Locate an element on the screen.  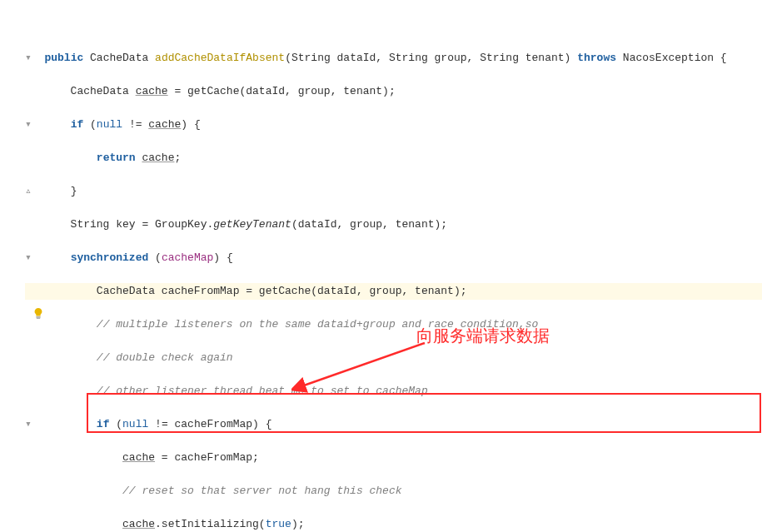
code-line: cache.setInitializing(true); is located at coordinates (393, 525).